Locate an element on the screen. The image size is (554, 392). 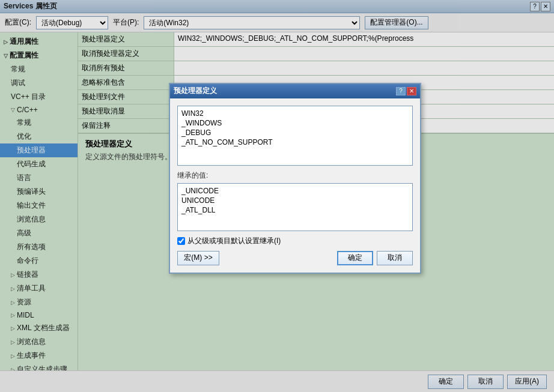
dialog-buttons-row: 宏(M) >> 确定 取消 is located at coordinates (295, 258).